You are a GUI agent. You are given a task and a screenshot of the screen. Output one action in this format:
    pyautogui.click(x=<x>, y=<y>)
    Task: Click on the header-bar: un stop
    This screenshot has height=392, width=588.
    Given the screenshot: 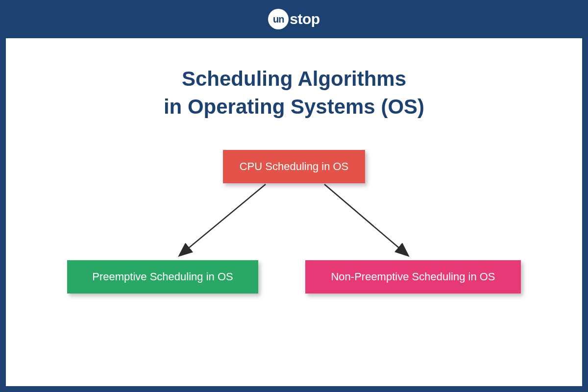 What is the action you would take?
    pyautogui.click(x=294, y=19)
    